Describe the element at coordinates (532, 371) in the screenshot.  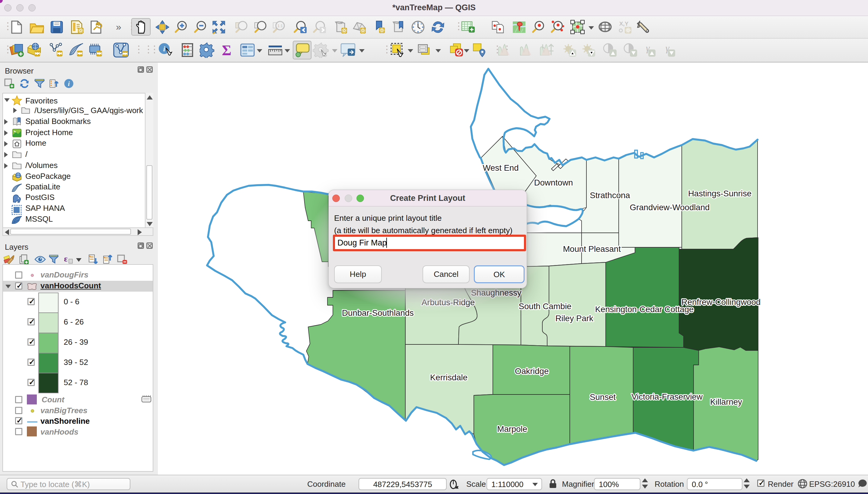
I see `svg-text: Oakridge` at that location.